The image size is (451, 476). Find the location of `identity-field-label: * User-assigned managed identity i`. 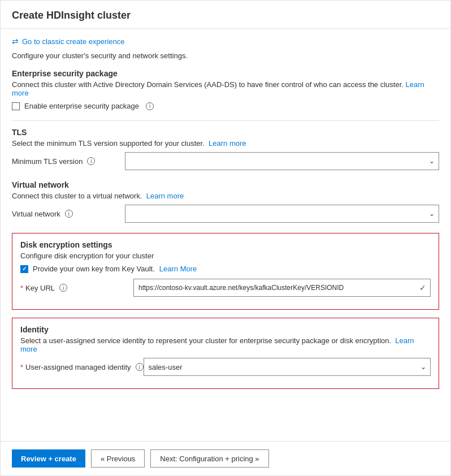

identity-field-label: * User-assigned managed identity i is located at coordinates (82, 367).